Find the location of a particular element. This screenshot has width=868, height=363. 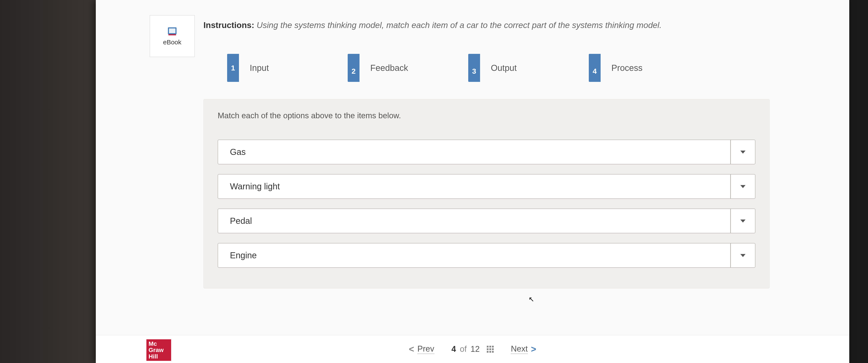

page-of: of is located at coordinates (463, 349).